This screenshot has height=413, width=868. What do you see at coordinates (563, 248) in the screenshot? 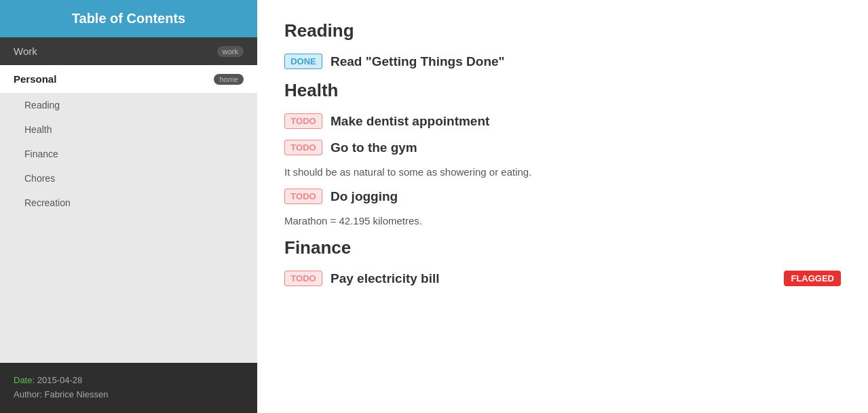
I see `section-title-finance: Finance` at bounding box center [563, 248].